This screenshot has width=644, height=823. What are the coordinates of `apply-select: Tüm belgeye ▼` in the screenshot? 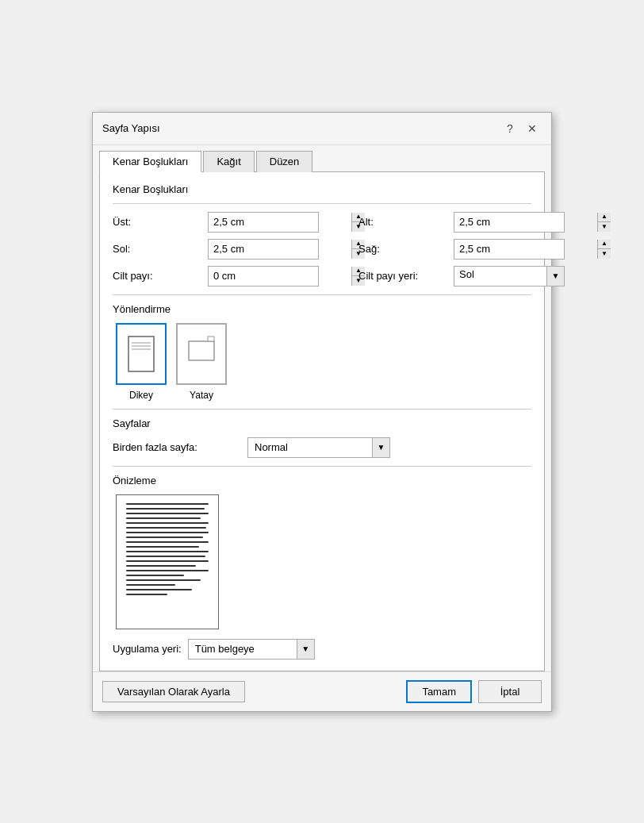 It's located at (251, 649).